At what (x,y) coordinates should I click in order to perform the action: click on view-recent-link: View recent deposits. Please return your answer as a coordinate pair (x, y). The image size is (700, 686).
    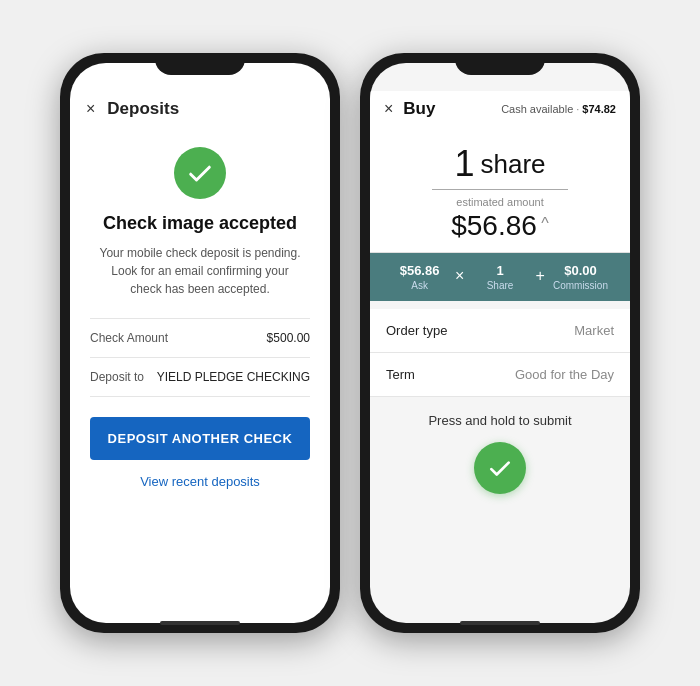
    Looking at the image, I should click on (200, 482).